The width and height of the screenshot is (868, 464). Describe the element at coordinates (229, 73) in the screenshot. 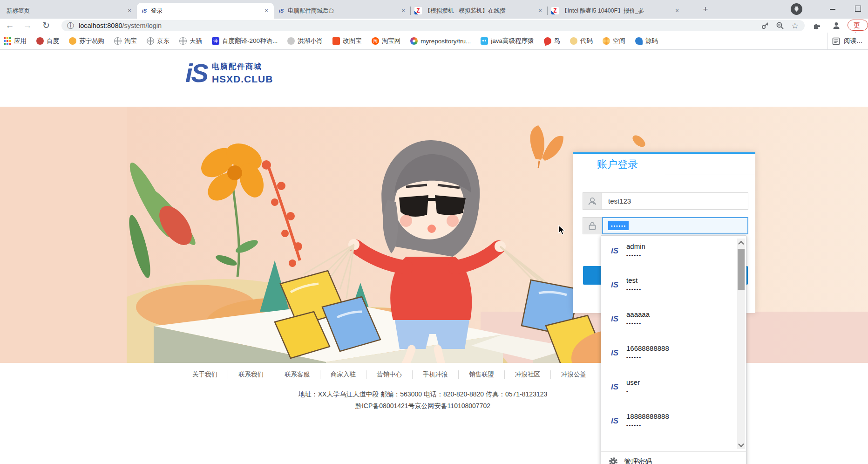

I see `site-logo: iS 电脑配件商城 HSXD.CLUB` at that location.